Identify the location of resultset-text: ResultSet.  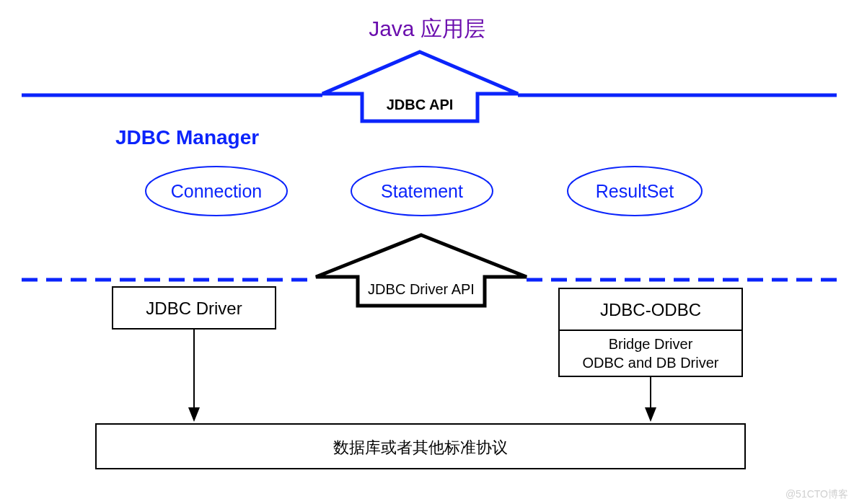
(635, 191).